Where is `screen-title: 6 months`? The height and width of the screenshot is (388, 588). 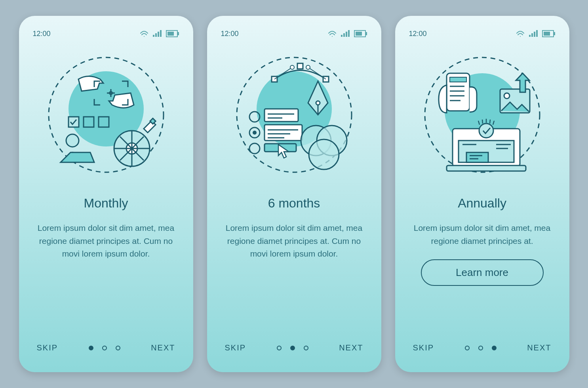
screen-title: 6 months is located at coordinates (294, 204).